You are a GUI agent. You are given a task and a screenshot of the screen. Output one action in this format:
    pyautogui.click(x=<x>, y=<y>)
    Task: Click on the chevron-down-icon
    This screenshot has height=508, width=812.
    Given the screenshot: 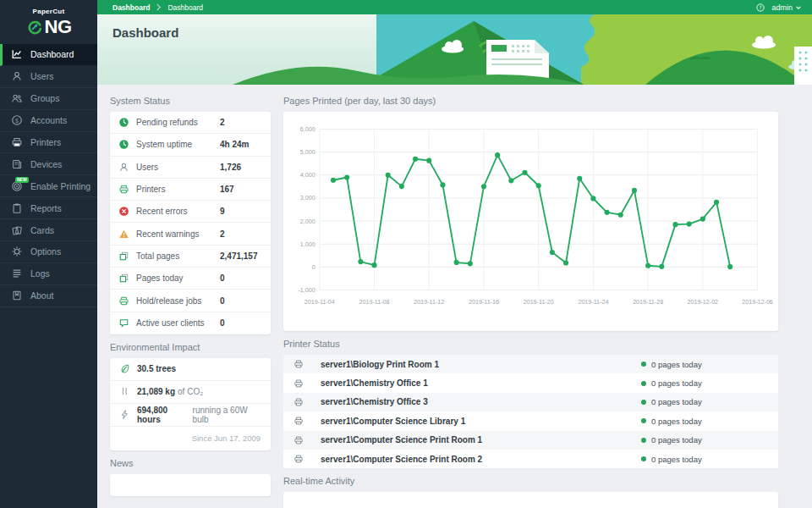 What is the action you would take?
    pyautogui.click(x=798, y=8)
    